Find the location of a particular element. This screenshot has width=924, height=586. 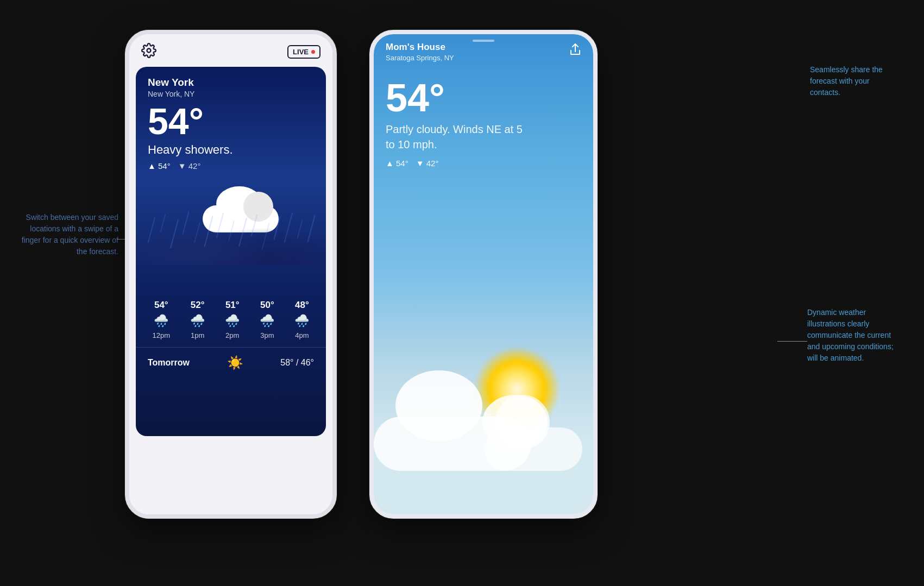

rain-container is located at coordinates (231, 251).